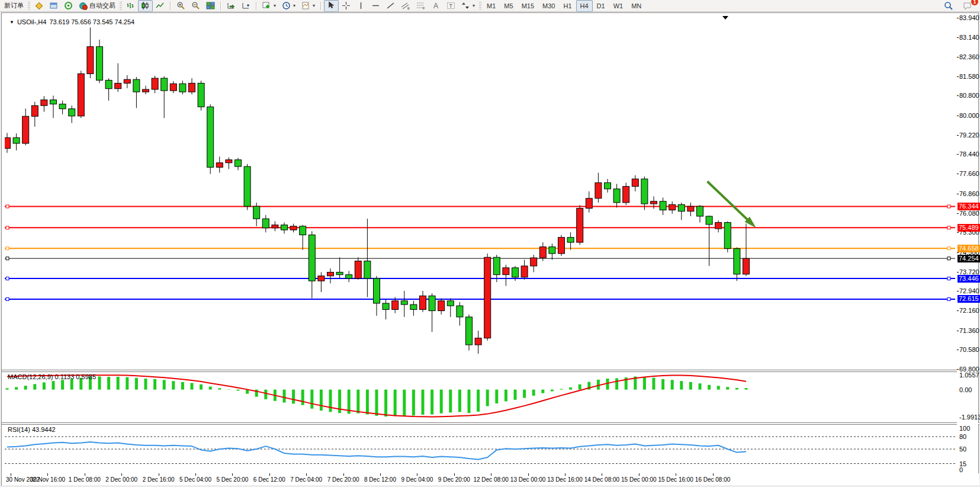  What do you see at coordinates (465, 6) in the screenshot?
I see `arrows-icon` at bounding box center [465, 6].